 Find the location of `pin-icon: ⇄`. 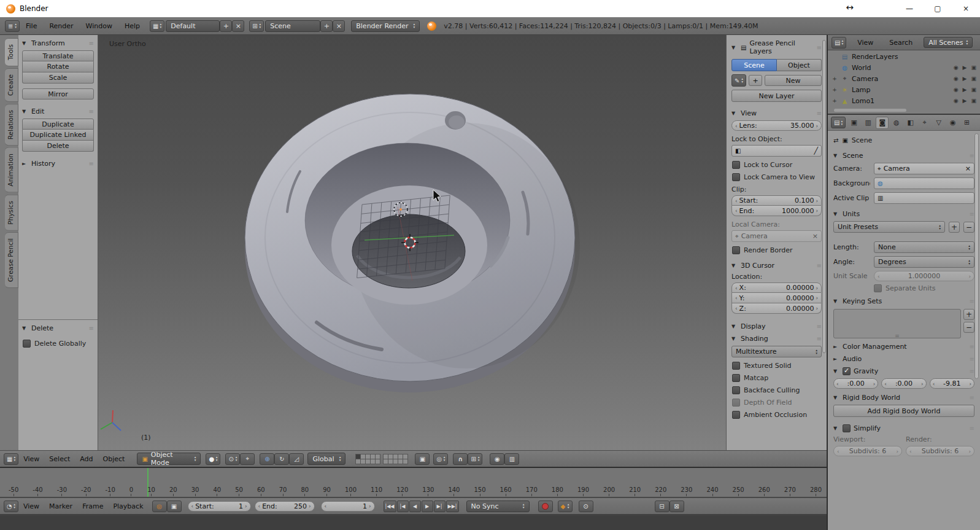

pin-icon: ⇄ is located at coordinates (836, 140).